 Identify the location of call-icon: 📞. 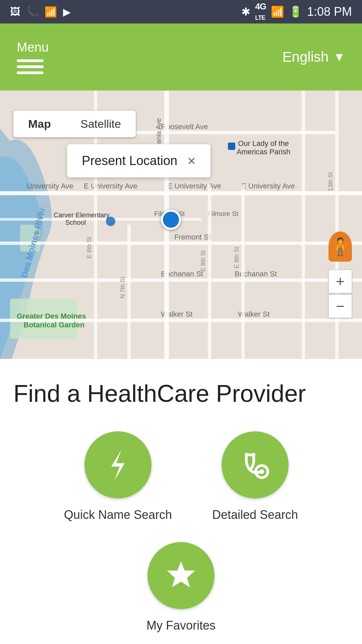
(32, 12).